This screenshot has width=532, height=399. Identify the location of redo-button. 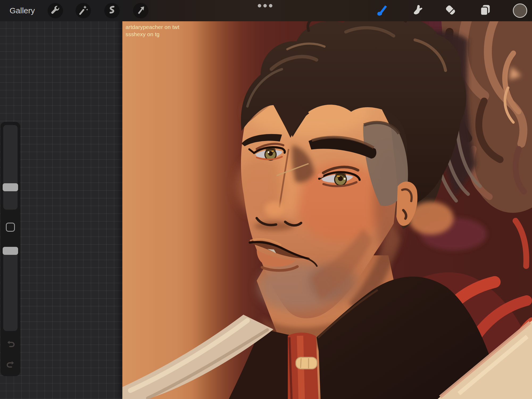
(11, 364).